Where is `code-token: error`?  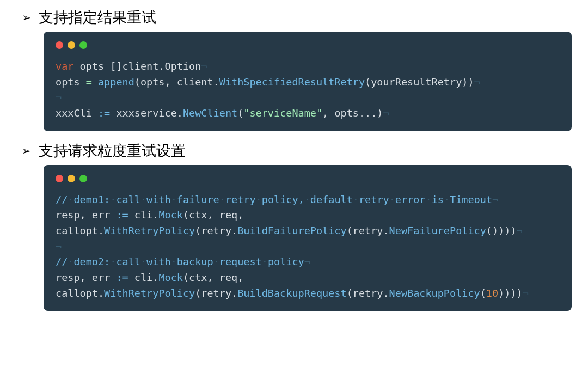
code-token: error is located at coordinates (411, 199).